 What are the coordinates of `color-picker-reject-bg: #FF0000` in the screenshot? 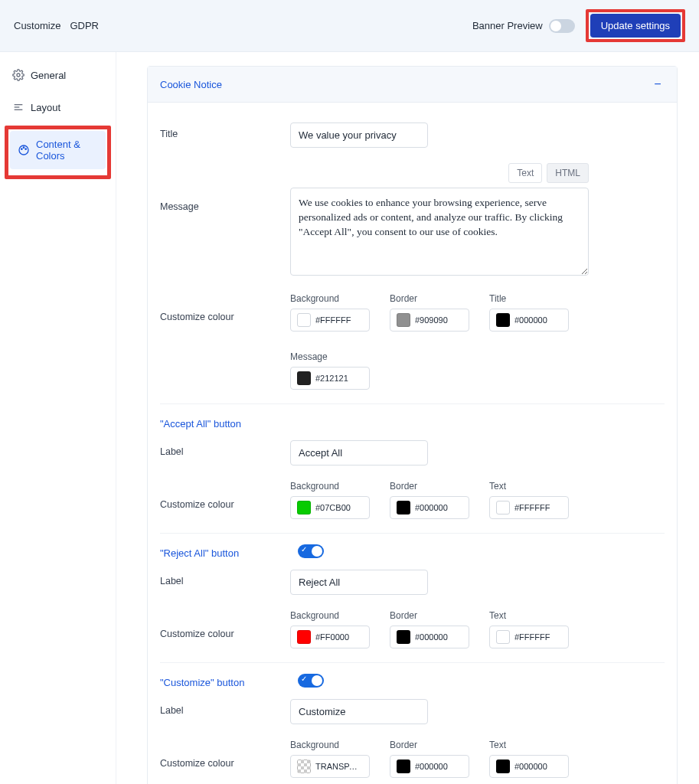 It's located at (330, 637).